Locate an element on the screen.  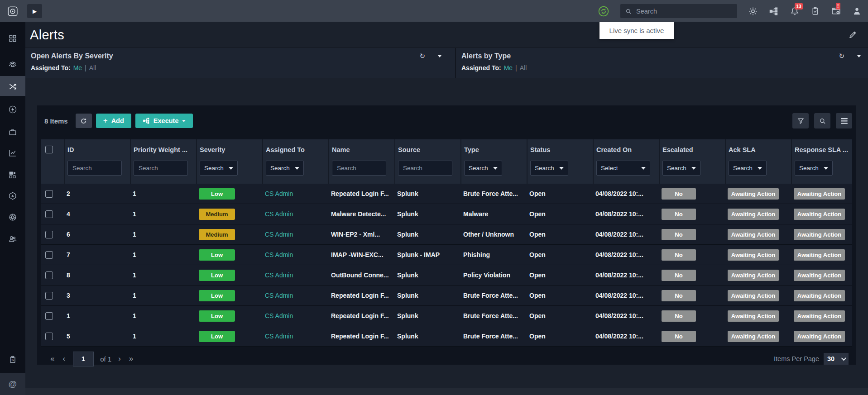
notifications-bell-icon: 13 is located at coordinates (795, 11).